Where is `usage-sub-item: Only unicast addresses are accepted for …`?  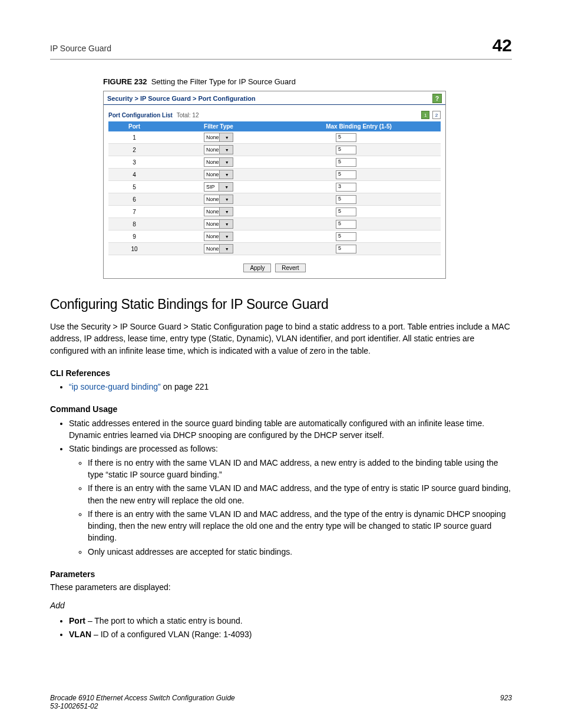 usage-sub-item: Only unicast addresses are accepted for … is located at coordinates (300, 552).